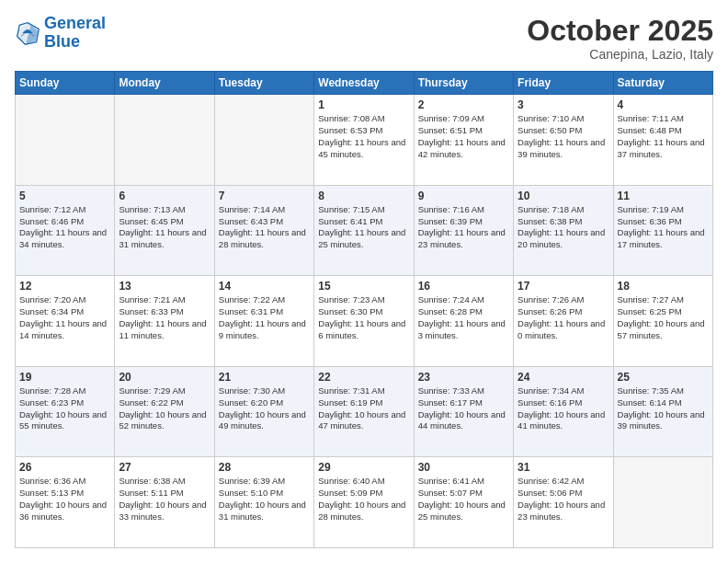 Image resolution: width=728 pixels, height=563 pixels. Describe the element at coordinates (364, 196) in the screenshot. I see `day-number: 8` at that location.